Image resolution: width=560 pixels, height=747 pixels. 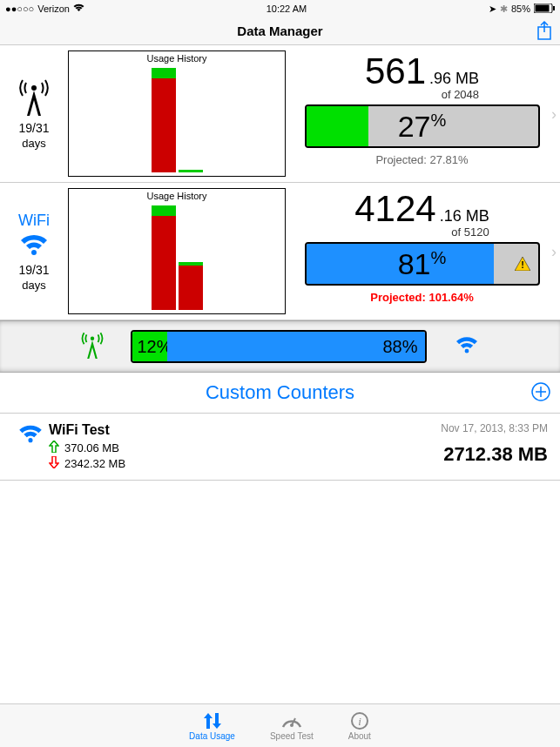 I want to click on counter-wifi-icon, so click(x=30, y=435).